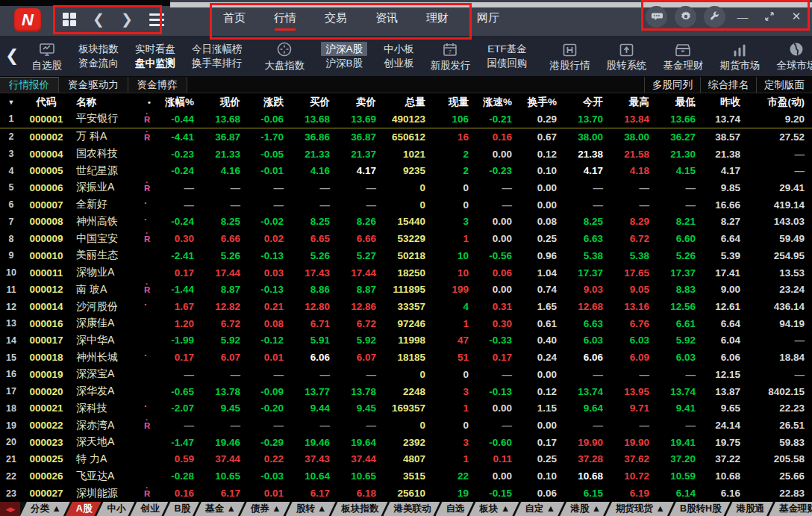 Image resolution: width=812 pixels, height=516 pixels. I want to click on table-row: 22000026飞亚达A-0.2810.65-0.0310.6410.65351…, so click(406, 476).